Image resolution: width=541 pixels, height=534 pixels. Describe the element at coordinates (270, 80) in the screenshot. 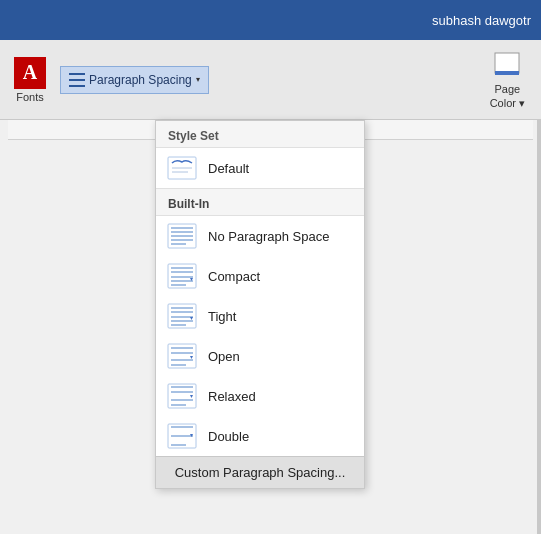

I see `ribbon: A Fonts Paragraph Spacing ▾ Page Color` at that location.